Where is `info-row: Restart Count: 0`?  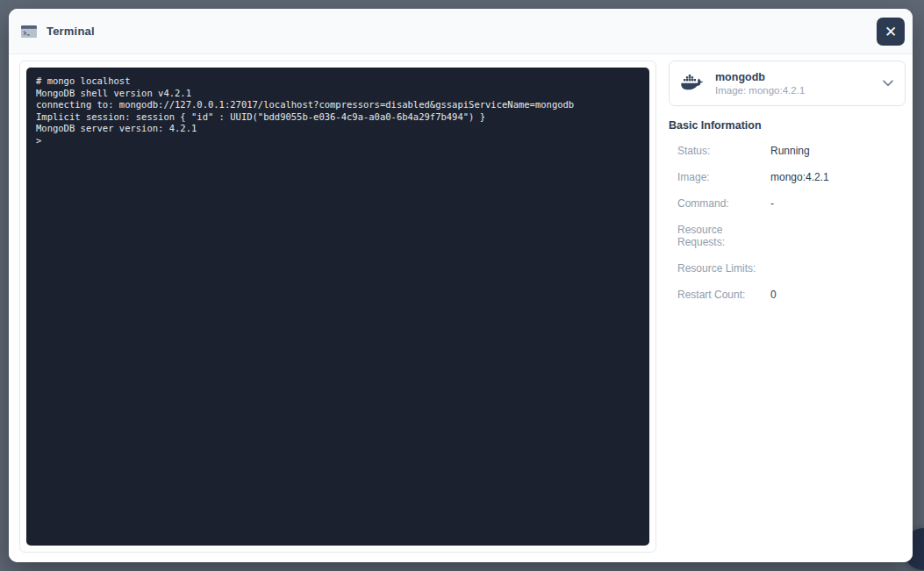
info-row: Restart Count: 0 is located at coordinates (787, 295).